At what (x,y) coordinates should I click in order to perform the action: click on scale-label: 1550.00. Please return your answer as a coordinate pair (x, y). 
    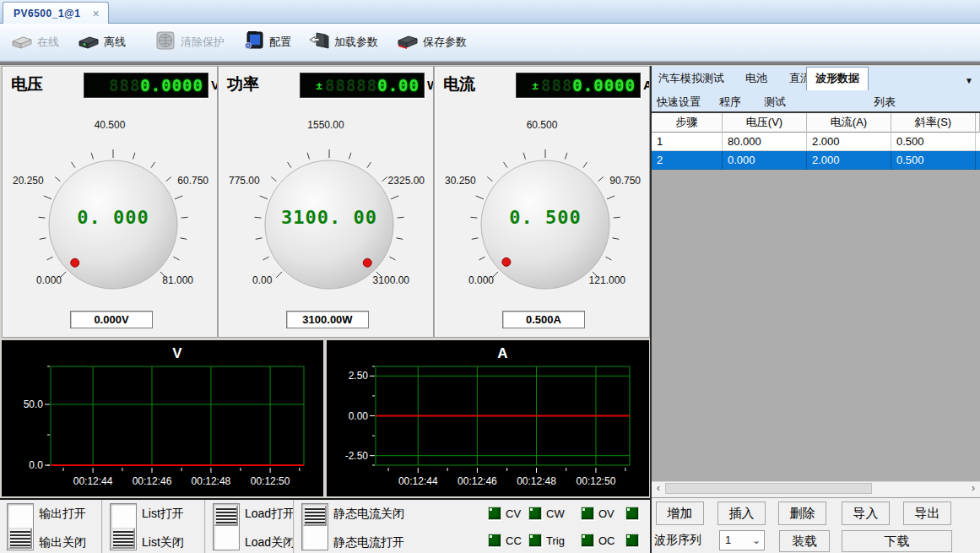
    Looking at the image, I should click on (326, 125).